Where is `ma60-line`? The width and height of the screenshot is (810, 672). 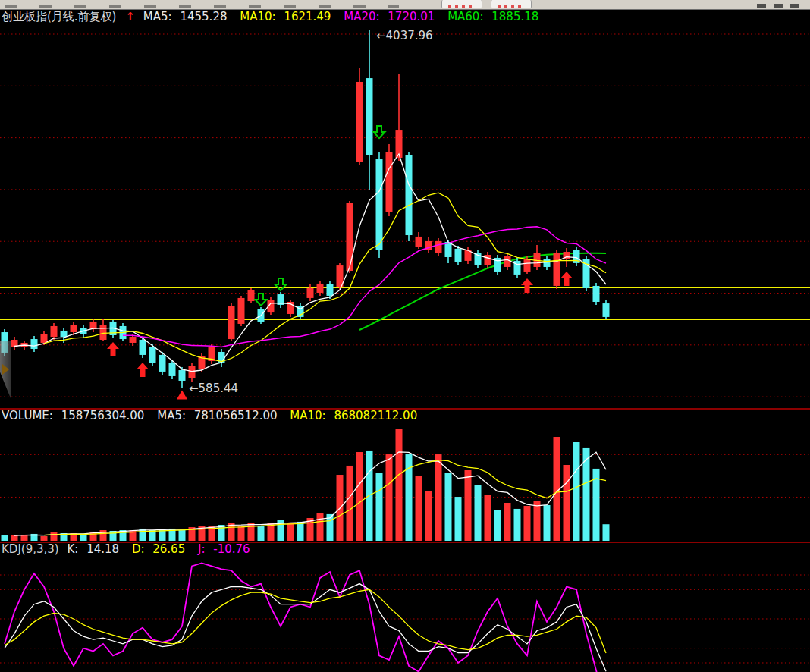 ma60-line is located at coordinates (482, 291).